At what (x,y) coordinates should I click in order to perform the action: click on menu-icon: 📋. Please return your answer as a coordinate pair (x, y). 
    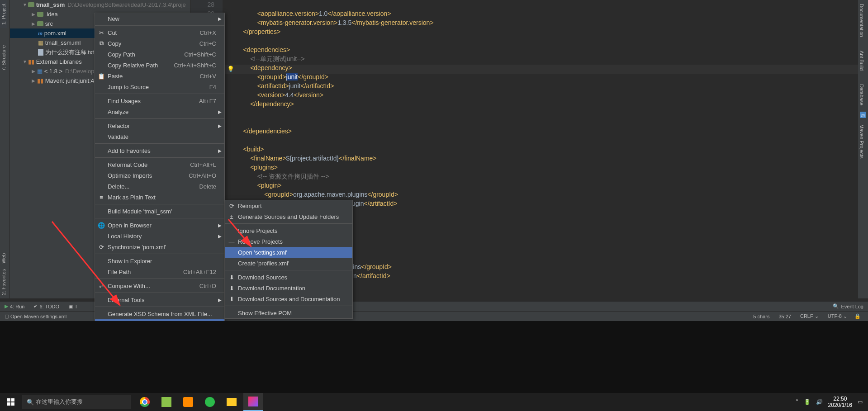
    Looking at the image, I should click on (101, 76).